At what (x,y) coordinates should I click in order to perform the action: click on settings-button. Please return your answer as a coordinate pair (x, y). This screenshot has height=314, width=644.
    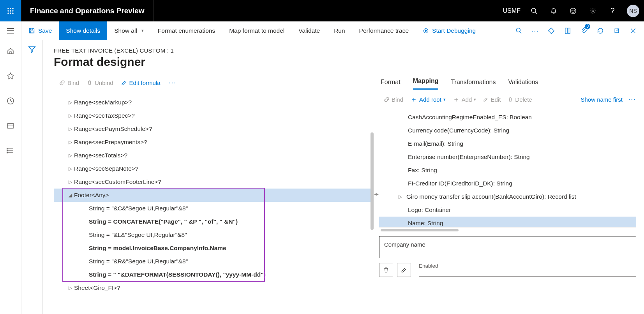
    Looking at the image, I should click on (593, 11).